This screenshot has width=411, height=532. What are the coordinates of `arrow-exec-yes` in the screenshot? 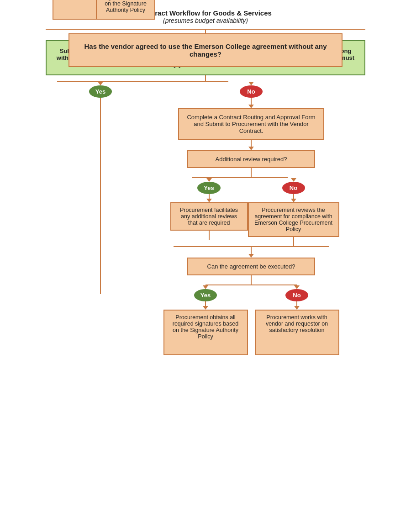 It's located at (206, 287).